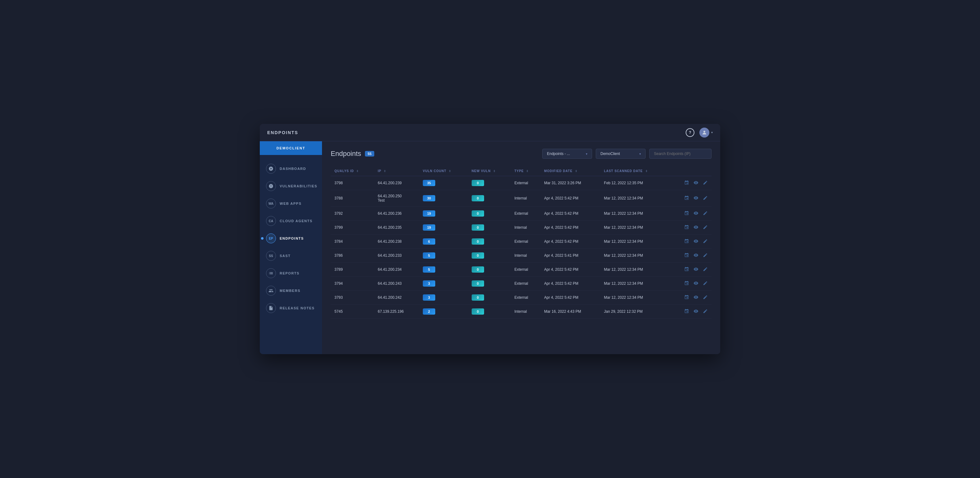 Image resolution: width=980 pixels, height=478 pixels. Describe the element at coordinates (521, 154) in the screenshot. I see `page-header: Endpoints 55 Endpoints - ... ▾ DemoClien…` at that location.